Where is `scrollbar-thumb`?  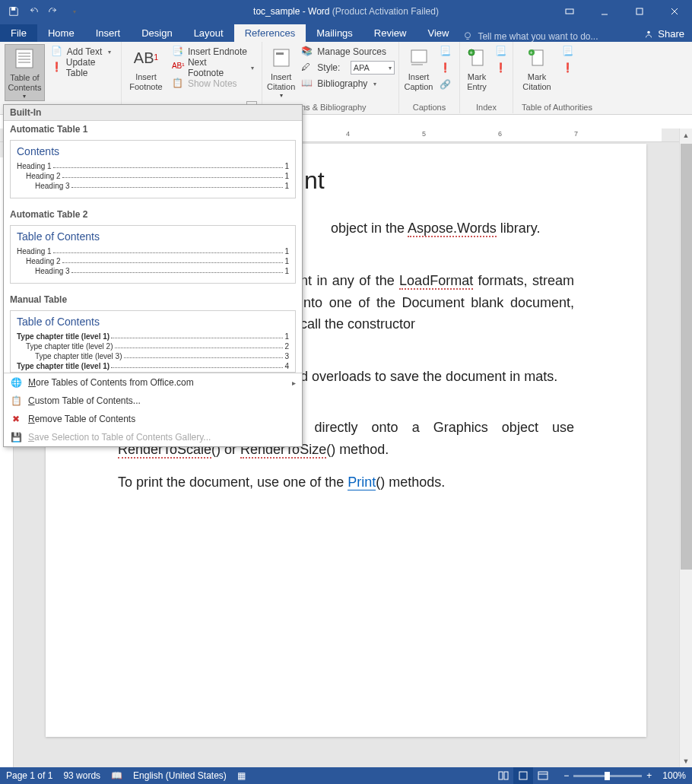
scrollbar-thumb is located at coordinates (686, 357).